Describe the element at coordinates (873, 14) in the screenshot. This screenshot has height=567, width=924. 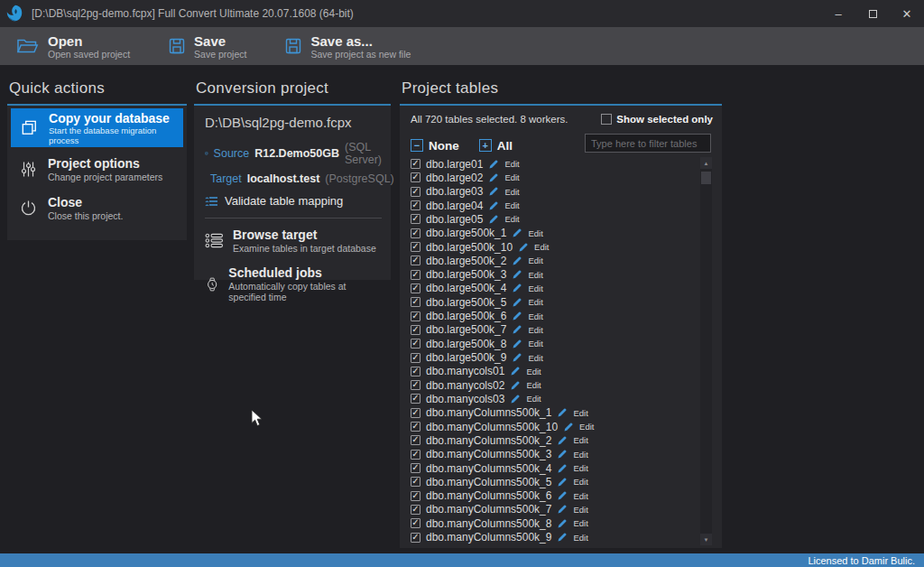
I see `maximize-icon` at that location.